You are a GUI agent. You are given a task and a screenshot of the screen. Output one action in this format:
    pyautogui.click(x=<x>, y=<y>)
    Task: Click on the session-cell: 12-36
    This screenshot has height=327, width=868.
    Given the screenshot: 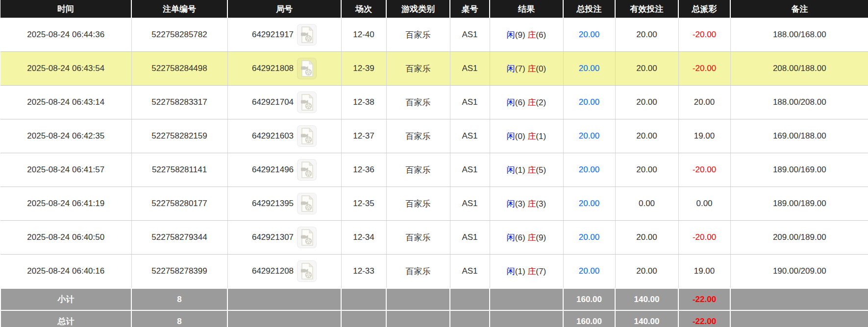 What is the action you would take?
    pyautogui.click(x=364, y=170)
    